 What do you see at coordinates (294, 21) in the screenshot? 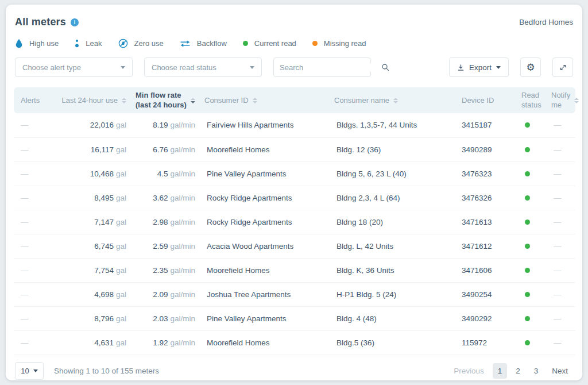
I see `card-header: All meters i Bedford Homes` at bounding box center [294, 21].